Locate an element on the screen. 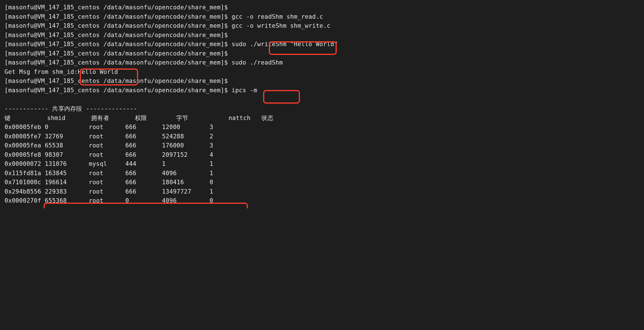  ipcs-row: 0x294b8556 229383 root 666 13497727 1 is located at coordinates (322, 192).